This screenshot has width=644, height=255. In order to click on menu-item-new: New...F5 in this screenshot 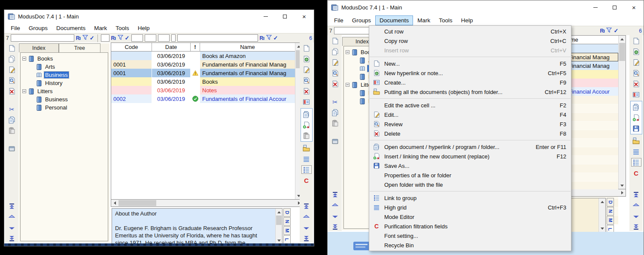, I will do `click(470, 64)`.